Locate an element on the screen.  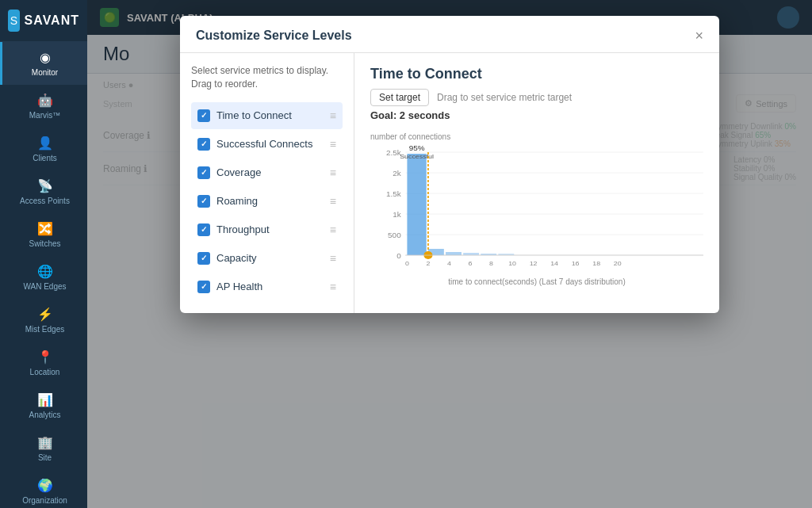
svg-text: 95% is located at coordinates (417, 148).